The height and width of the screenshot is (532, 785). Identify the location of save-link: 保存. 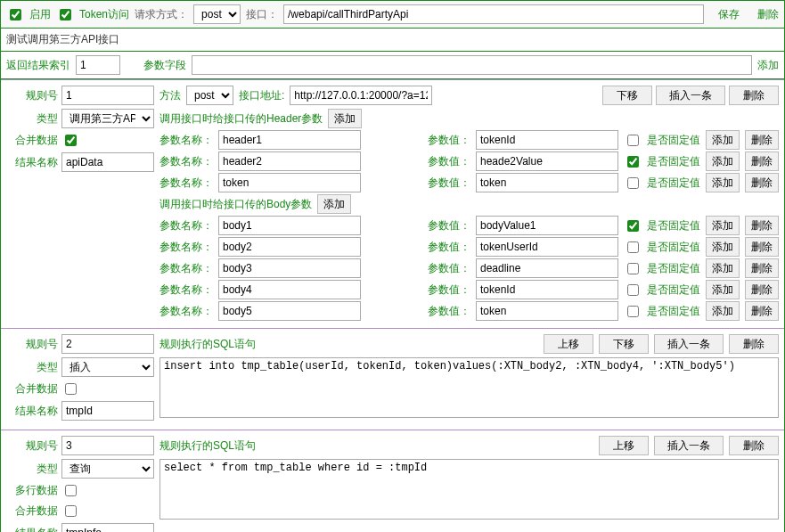
(729, 14).